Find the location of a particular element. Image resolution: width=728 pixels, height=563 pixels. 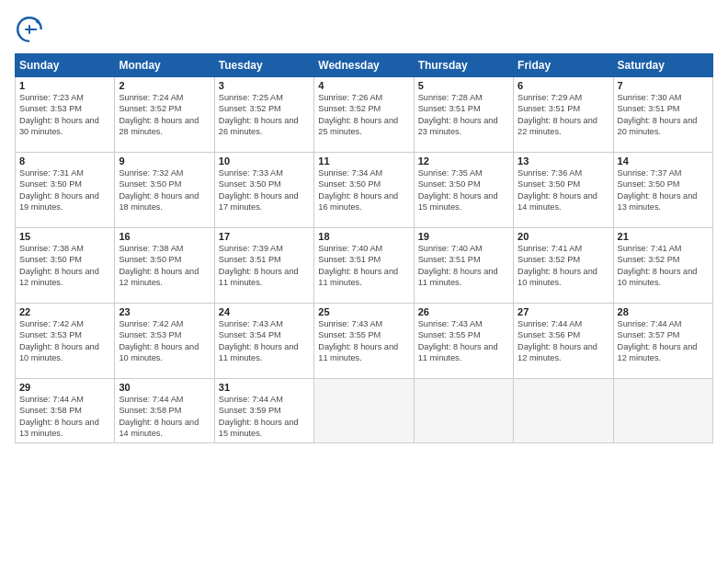

sunrise-time: 7:25 AM is located at coordinates (267, 98).